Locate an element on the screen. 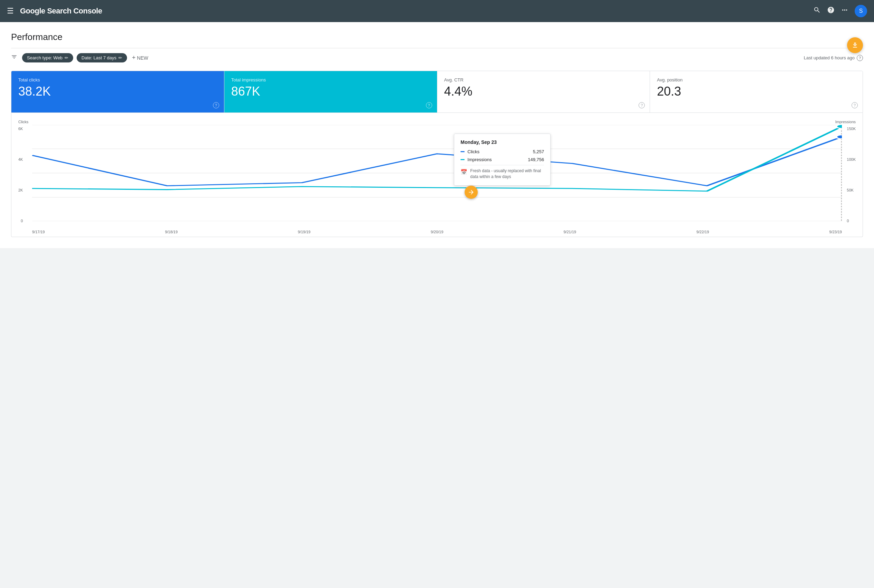 This screenshot has width=874, height=588. metric-label-position: Avg. position is located at coordinates (756, 80).